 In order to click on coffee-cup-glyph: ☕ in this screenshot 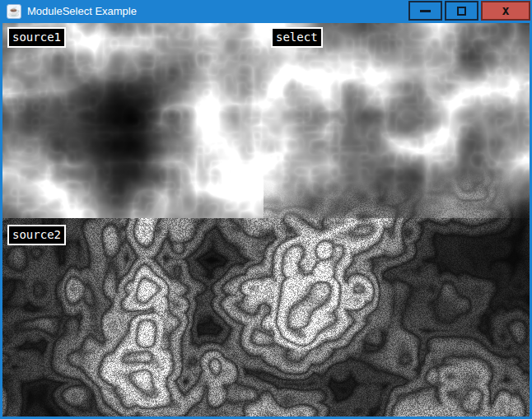, I will do `click(15, 12)`.